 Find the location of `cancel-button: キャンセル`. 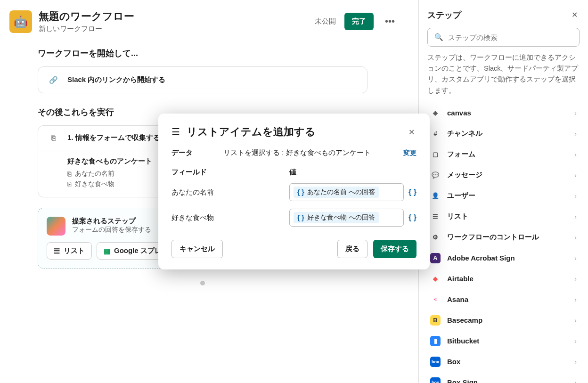

cancel-button: キャンセル is located at coordinates (197, 249).